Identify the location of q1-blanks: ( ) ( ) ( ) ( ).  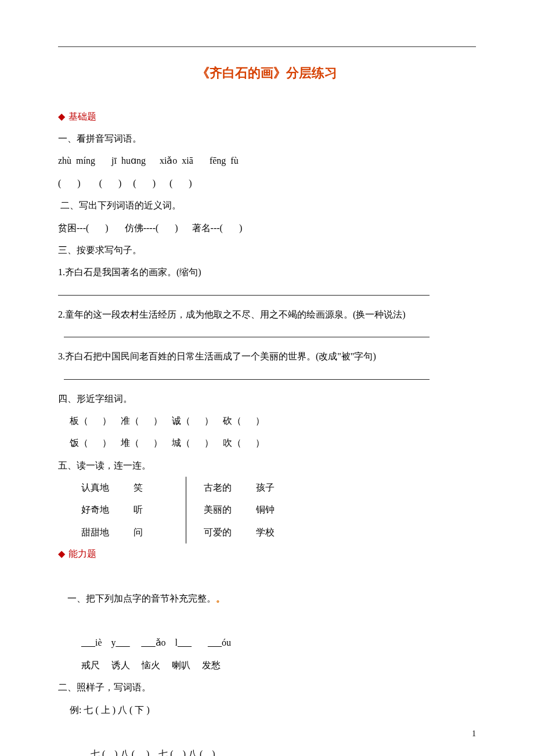
(267, 183).